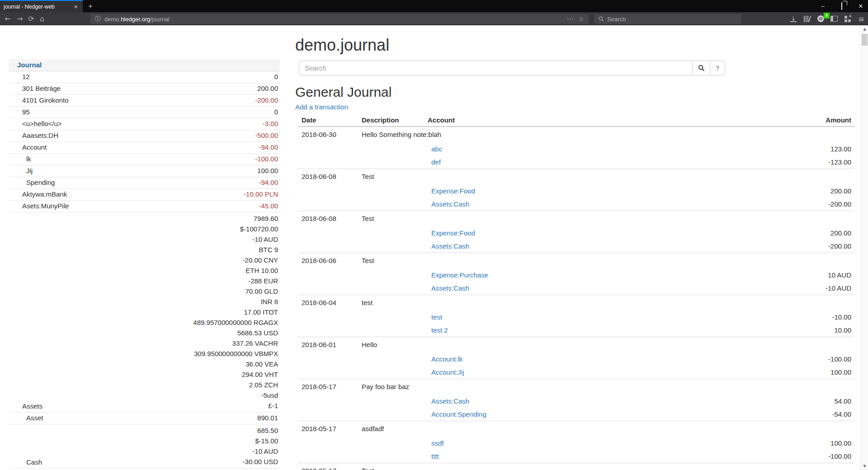 The height and width of the screenshot is (470, 868). I want to click on sidebar-account-link: Assets, so click(101, 406).